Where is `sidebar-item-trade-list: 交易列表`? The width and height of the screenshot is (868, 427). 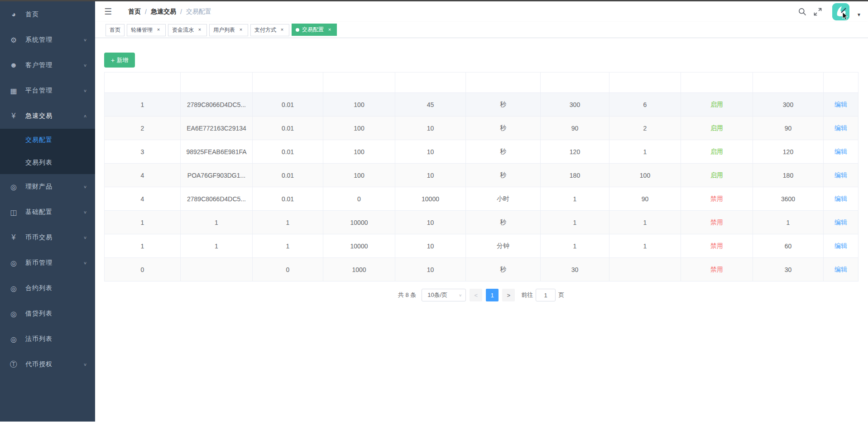 sidebar-item-trade-list: 交易列表 is located at coordinates (48, 163).